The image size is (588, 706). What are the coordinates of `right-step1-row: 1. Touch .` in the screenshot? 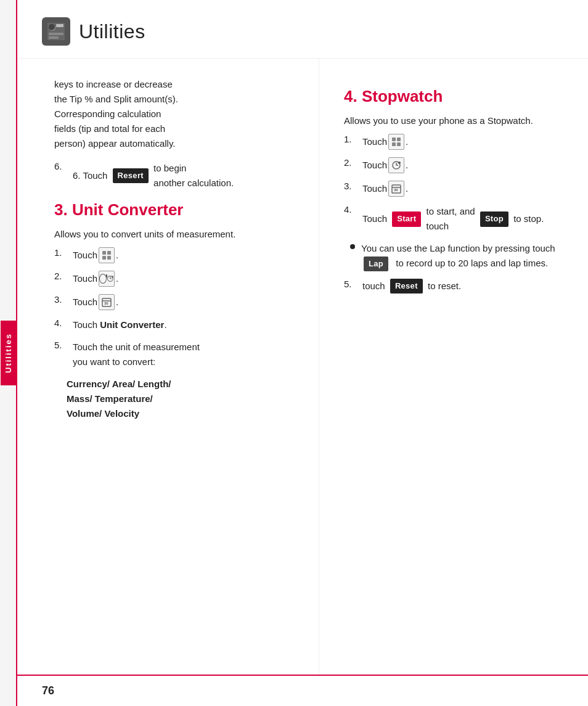 It's located at (454, 142).